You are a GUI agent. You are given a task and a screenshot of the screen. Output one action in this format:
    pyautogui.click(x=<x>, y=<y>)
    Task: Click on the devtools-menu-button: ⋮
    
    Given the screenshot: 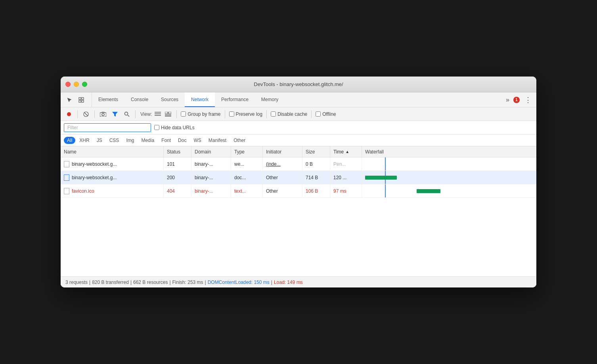 What is the action you would take?
    pyautogui.click(x=528, y=100)
    